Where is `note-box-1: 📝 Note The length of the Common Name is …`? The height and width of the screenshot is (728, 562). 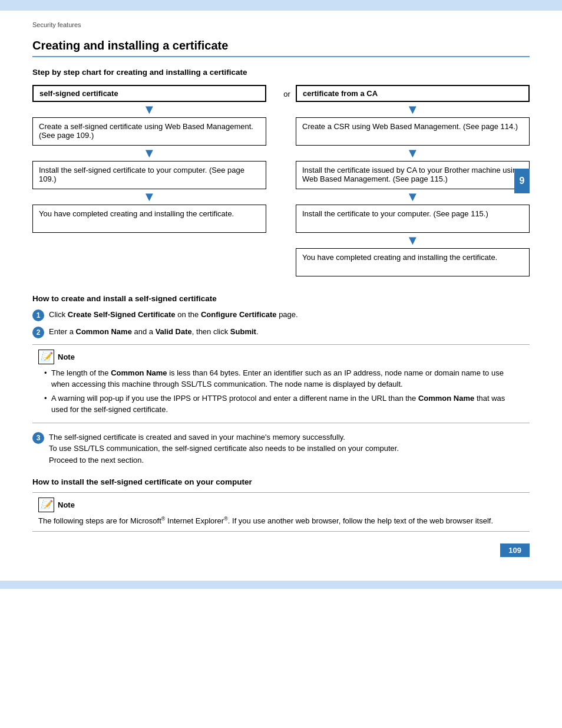
note-box-1: 📝 Note The length of the Common Name is … is located at coordinates (281, 384).